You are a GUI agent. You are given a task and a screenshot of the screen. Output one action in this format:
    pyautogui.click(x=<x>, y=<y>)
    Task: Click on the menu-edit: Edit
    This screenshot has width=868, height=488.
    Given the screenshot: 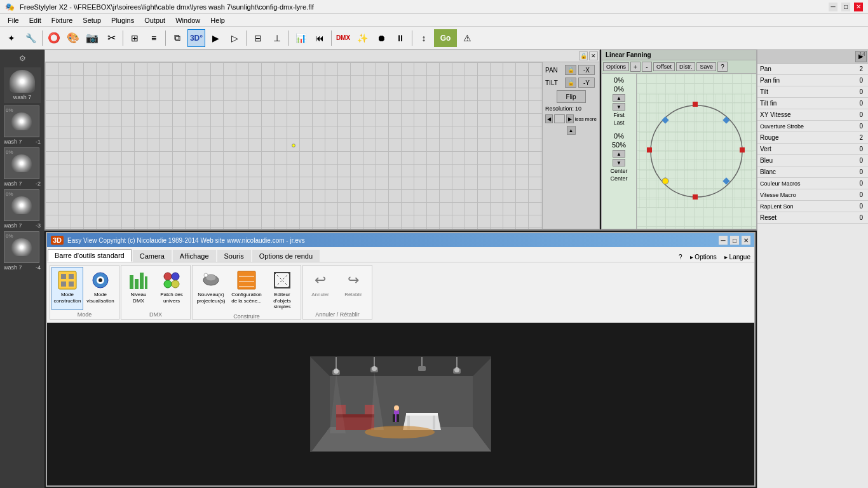 What is the action you would take?
    pyautogui.click(x=36, y=20)
    